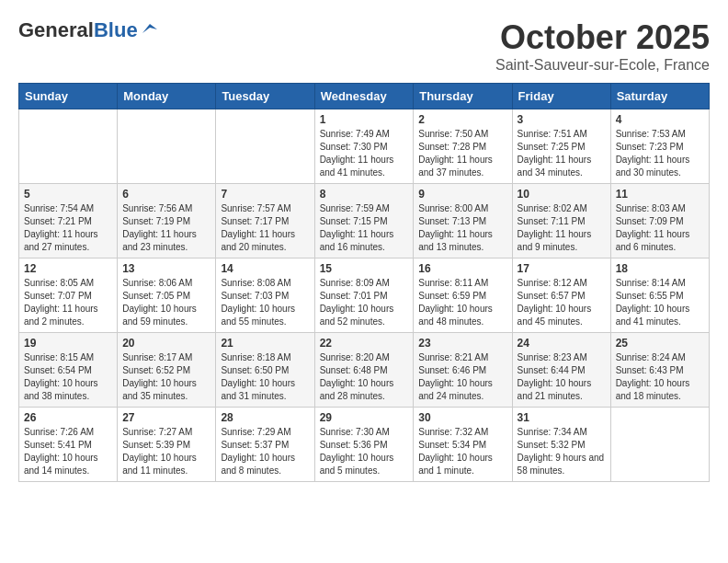 The width and height of the screenshot is (728, 563). What do you see at coordinates (463, 445) in the screenshot?
I see `calendar-cell: 30Sunrise: 7:32 AM Sunset: 5:34 PM Dayli…` at bounding box center [463, 445].